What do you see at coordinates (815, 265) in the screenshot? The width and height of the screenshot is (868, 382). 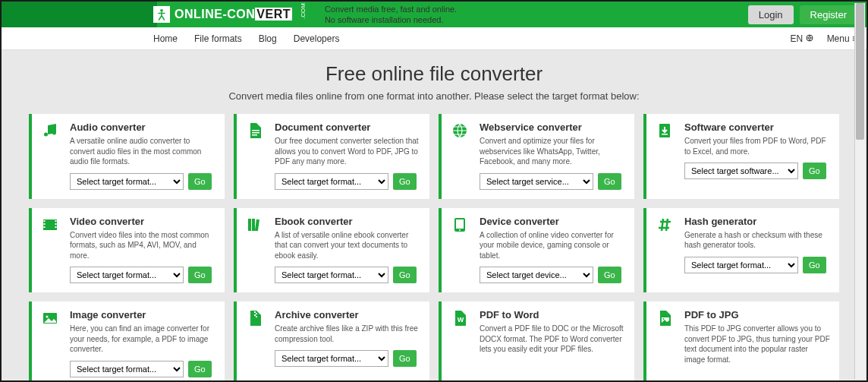 I see `go-button-hash: Go` at bounding box center [815, 265].